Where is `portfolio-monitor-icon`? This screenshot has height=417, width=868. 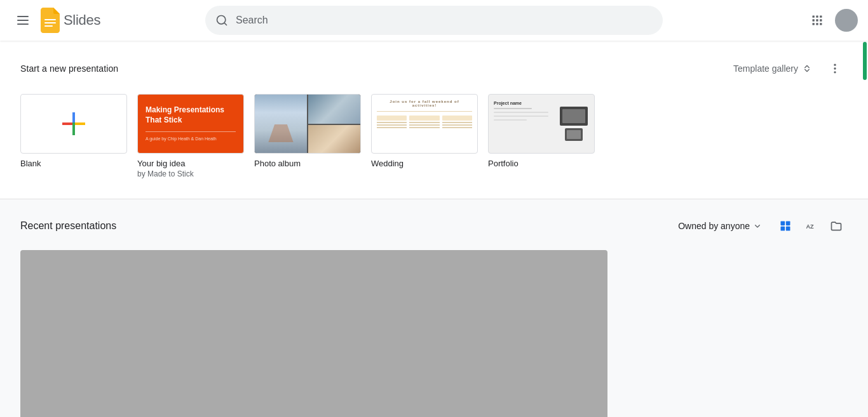
portfolio-monitor-icon is located at coordinates (574, 116).